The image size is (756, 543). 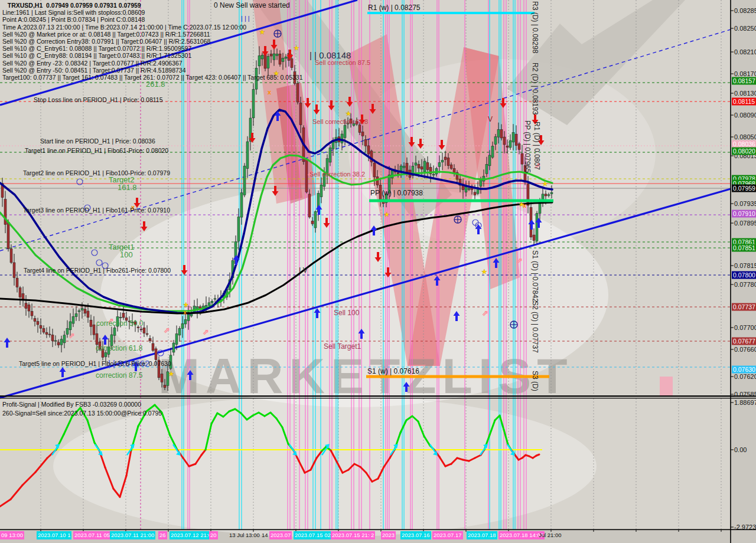 What do you see at coordinates (745, 223) in the screenshot?
I see `price-axis-label: 0.07895` at bounding box center [745, 223].